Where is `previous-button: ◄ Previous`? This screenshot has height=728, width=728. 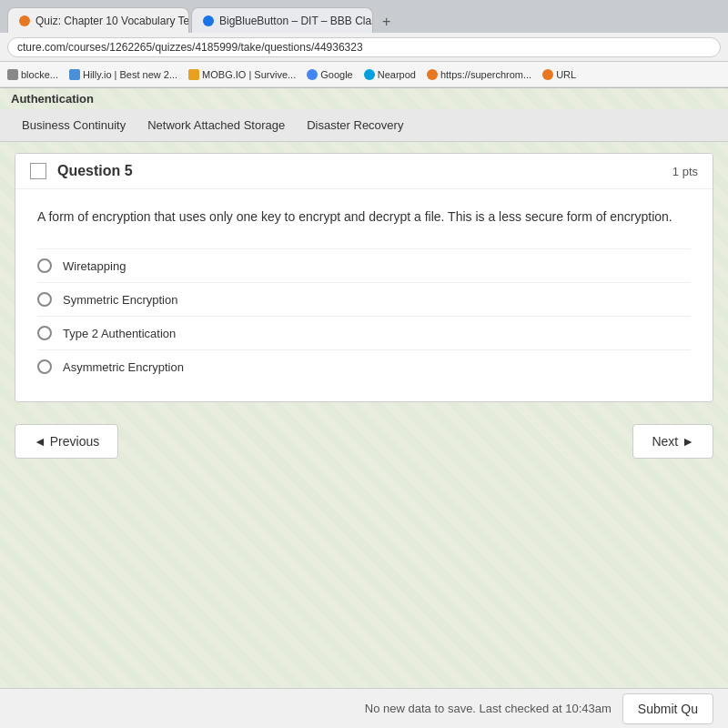
previous-button: ◄ Previous is located at coordinates (66, 441).